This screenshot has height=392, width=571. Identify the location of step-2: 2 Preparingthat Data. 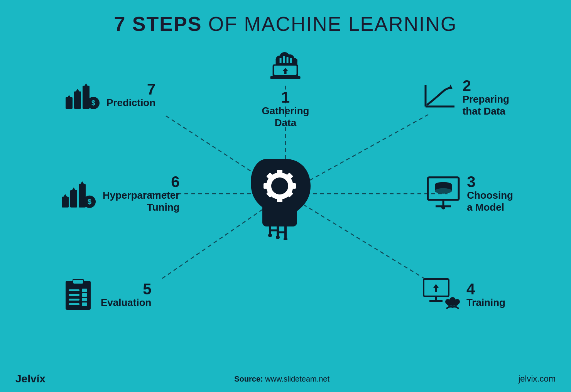
(465, 98).